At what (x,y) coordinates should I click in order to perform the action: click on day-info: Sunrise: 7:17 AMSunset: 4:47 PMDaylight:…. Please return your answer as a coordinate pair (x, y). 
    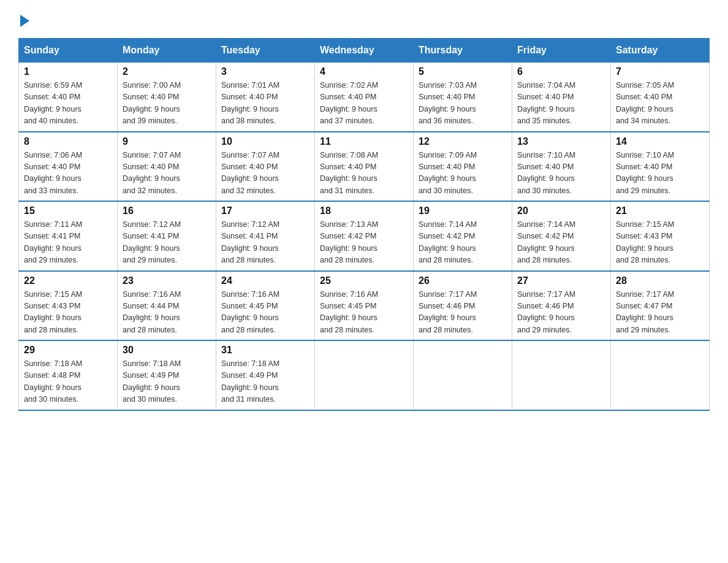
    Looking at the image, I should click on (645, 312).